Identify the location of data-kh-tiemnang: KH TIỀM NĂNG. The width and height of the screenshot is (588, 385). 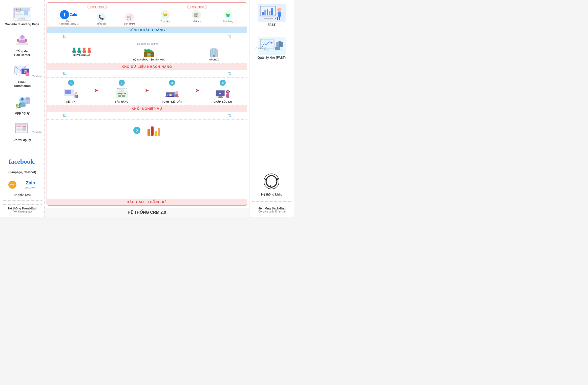
(82, 52).